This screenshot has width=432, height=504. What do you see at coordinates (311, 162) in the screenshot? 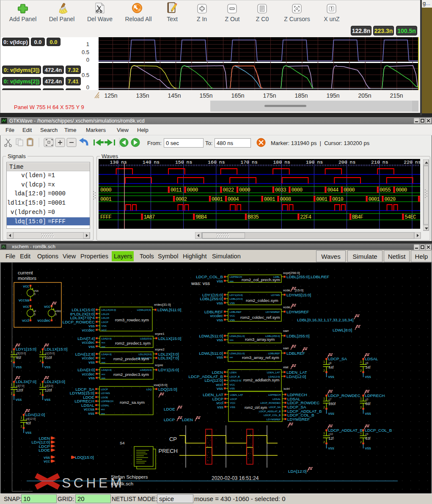
I see `svg-text: 190` at bounding box center [311, 162].